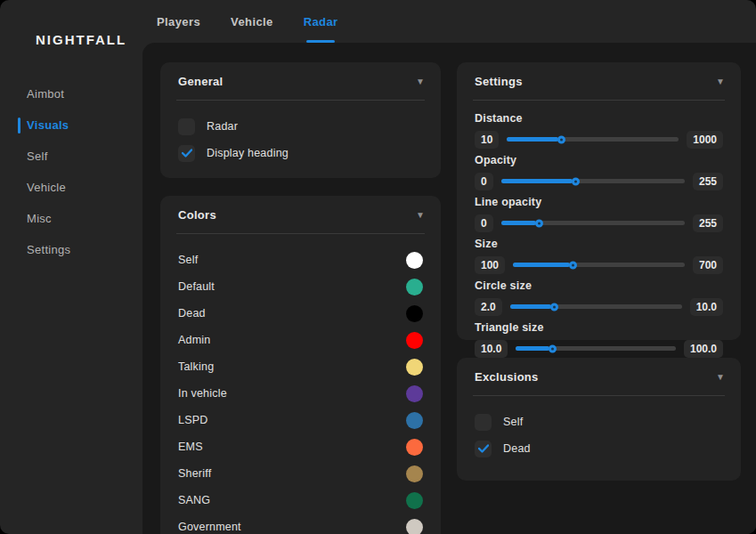 This screenshot has width=756, height=534. I want to click on slider-max-value: 255, so click(708, 182).